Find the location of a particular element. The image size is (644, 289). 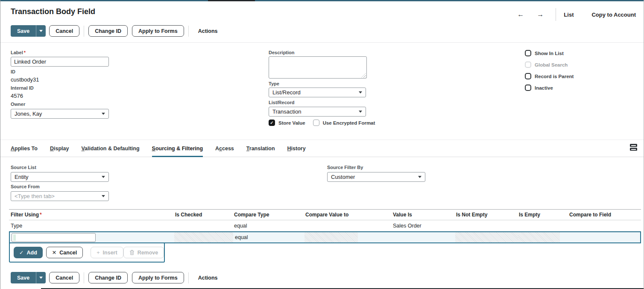

use-encrypted-format-label: Use Encrypted Format is located at coordinates (349, 123).